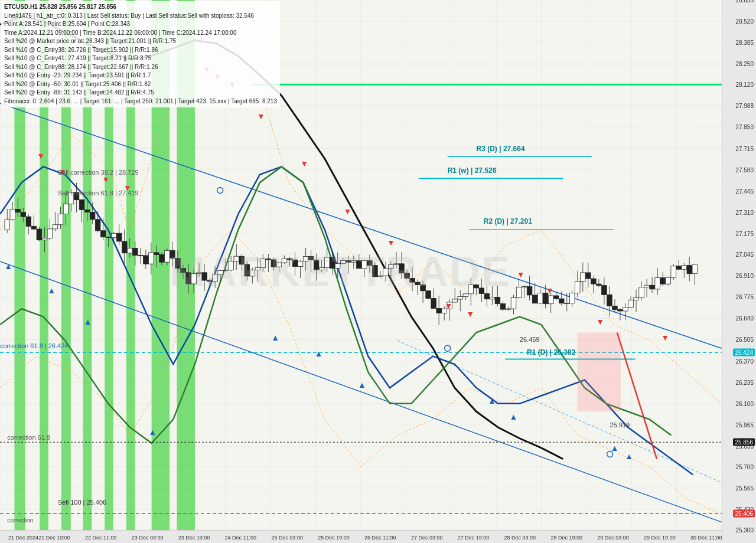 This screenshot has height=543, width=756. I want to click on price-axis: 28.65528.52028.38528.25028.12027.98827.8…, so click(739, 272).